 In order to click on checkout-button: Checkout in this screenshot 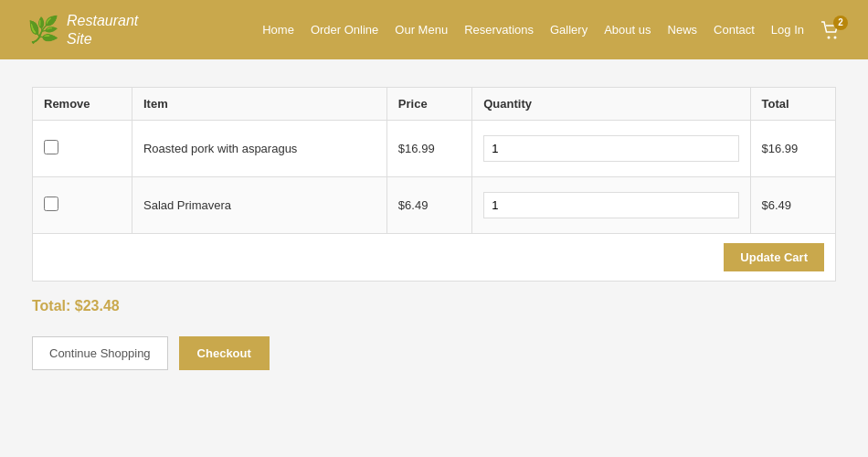, I will do `click(225, 353)`.